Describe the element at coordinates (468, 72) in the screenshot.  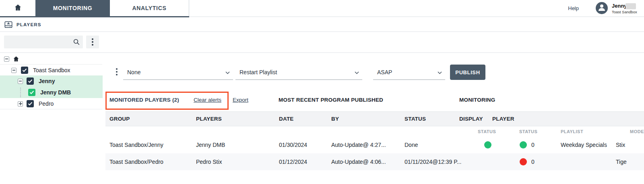
I see `publish-button: PUBLISH` at that location.